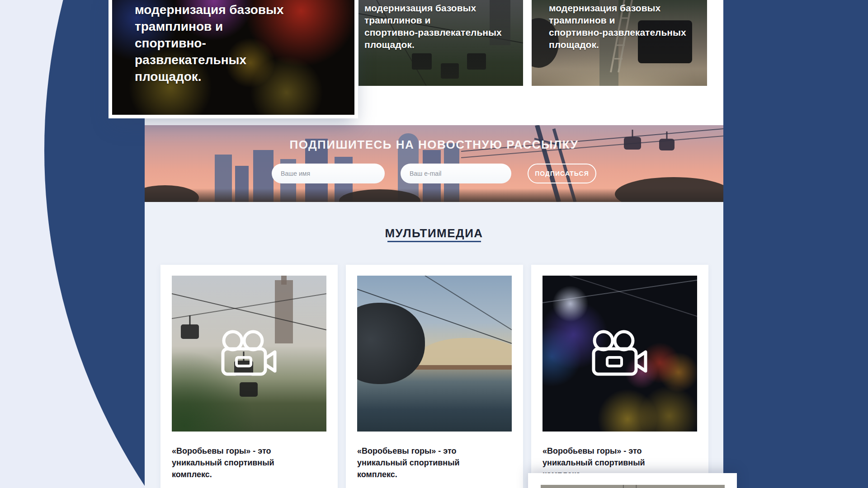  Describe the element at coordinates (434, 145) in the screenshot. I see `newsletter-heading: ПОДПИШИТЕСЬ НА НОВОСТНУЮ РАССЫЛКУ` at that location.